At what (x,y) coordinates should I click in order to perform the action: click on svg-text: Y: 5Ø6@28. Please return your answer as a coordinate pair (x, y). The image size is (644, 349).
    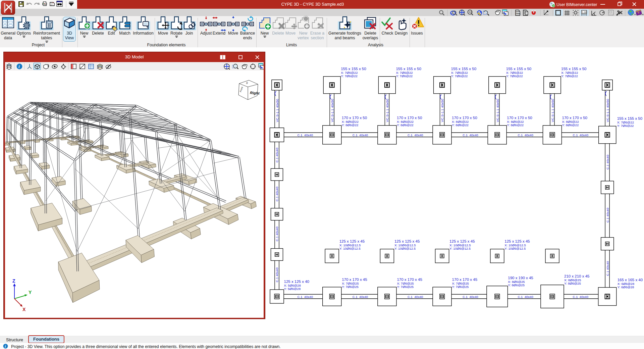
    Looking at the image, I should click on (292, 289).